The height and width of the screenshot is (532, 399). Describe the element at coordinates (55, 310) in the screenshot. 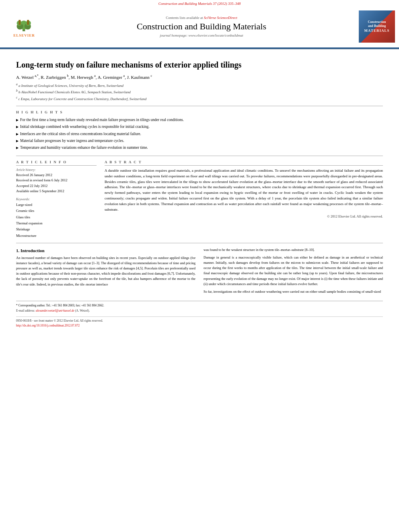

I see `email-address: alexander.wetzel@uni-kassel.de` at that location.